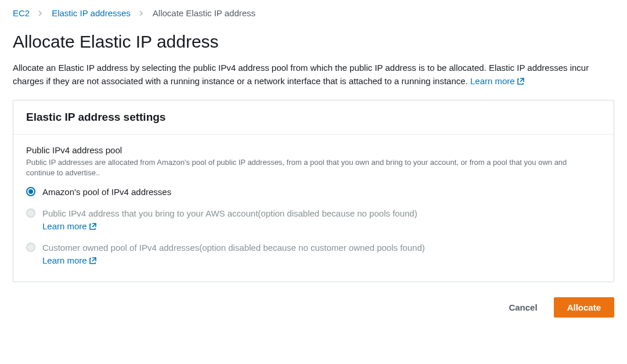 This screenshot has width=627, height=364. What do you see at coordinates (314, 305) in the screenshot?
I see `form-actions: Cancel Allocate` at bounding box center [314, 305].